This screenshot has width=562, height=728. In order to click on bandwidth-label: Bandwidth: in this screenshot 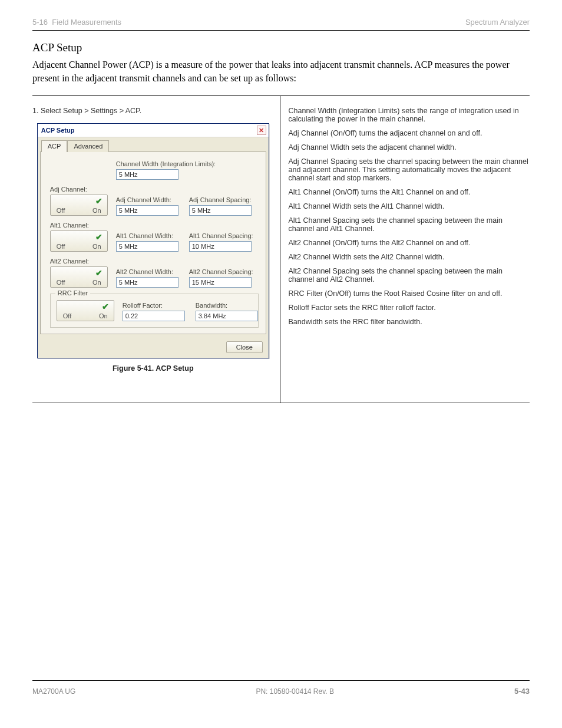, I will do `click(227, 305)`.